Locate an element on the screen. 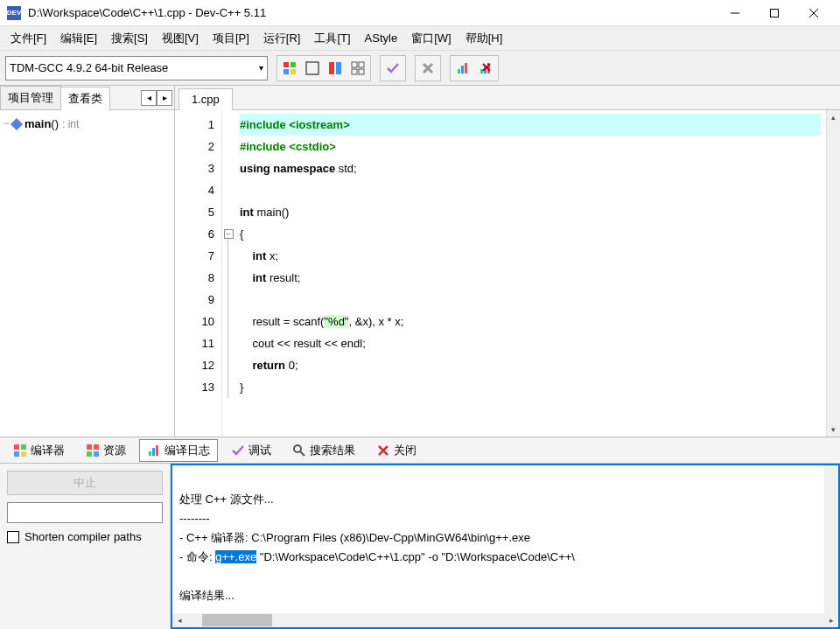 The image size is (840, 629). log-scroll-y is located at coordinates (831, 539).